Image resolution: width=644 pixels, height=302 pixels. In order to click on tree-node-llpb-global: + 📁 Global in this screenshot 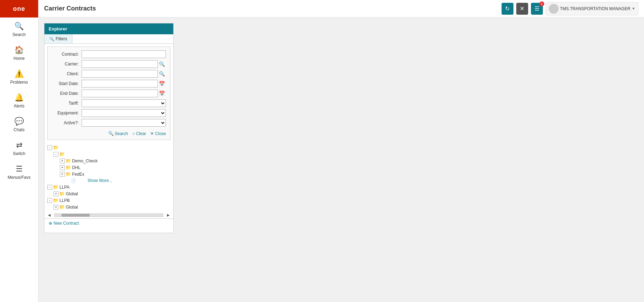, I will do `click(109, 207)`.